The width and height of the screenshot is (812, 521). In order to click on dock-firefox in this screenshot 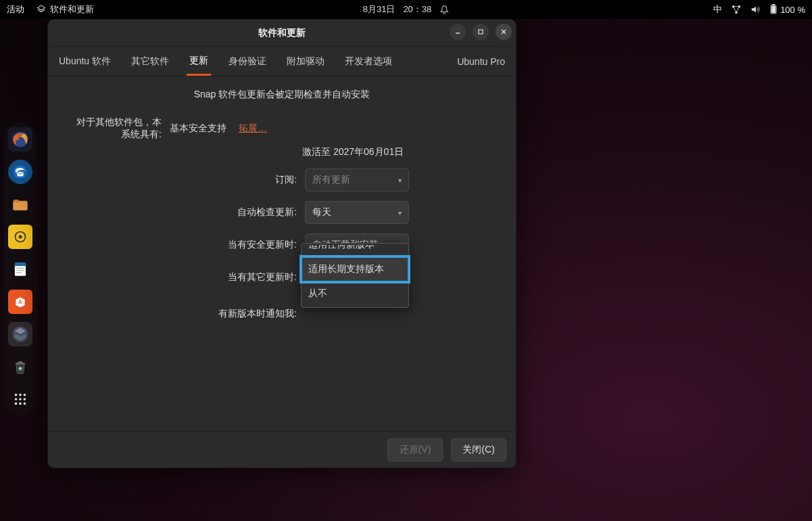, I will do `click(20, 139)`.